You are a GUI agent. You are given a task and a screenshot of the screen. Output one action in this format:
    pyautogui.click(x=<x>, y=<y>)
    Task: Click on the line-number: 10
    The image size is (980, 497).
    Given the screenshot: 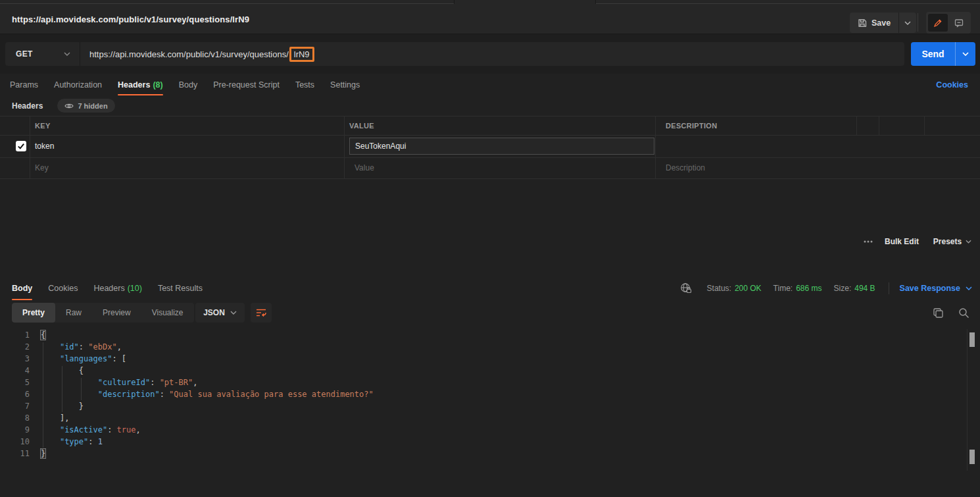 What is the action you would take?
    pyautogui.click(x=14, y=442)
    